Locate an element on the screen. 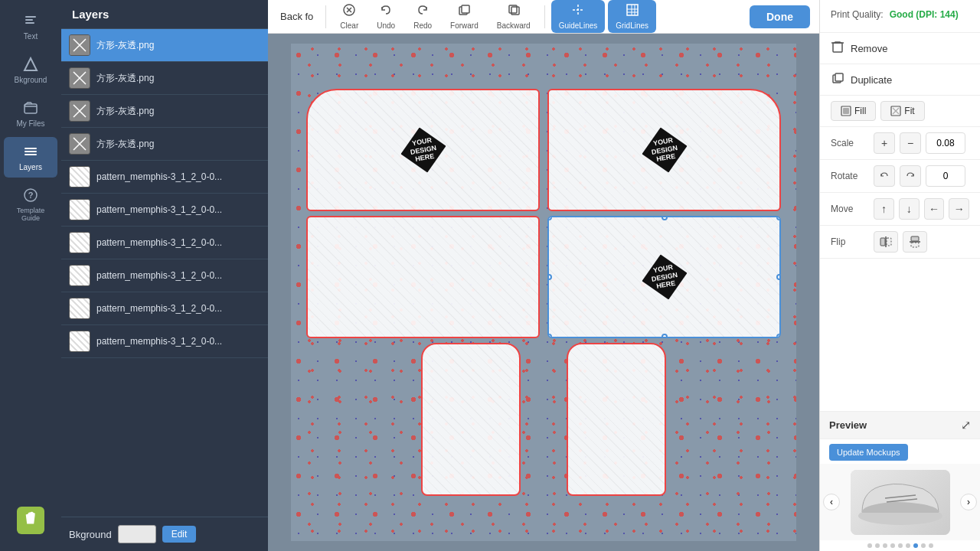 Image resolution: width=980 pixels, height=551 pixels. remove-row: Remove is located at coordinates (900, 49).